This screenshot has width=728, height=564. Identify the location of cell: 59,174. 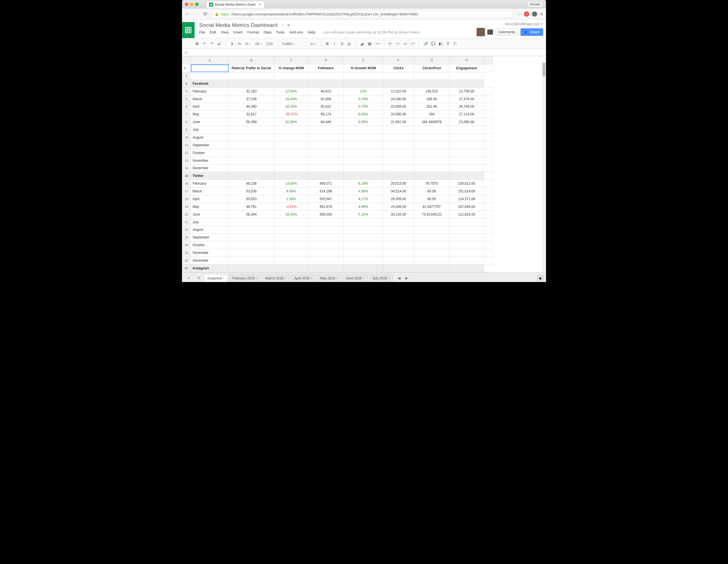
(326, 114).